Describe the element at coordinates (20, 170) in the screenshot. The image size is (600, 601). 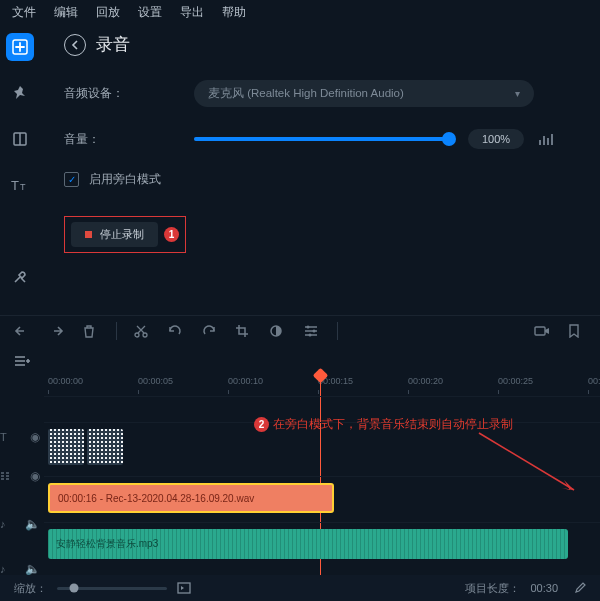
I see `side-toolbar: TT` at that location.